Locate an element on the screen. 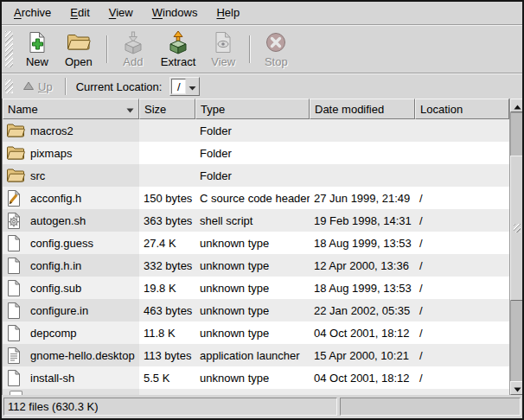 The width and height of the screenshot is (524, 420). size-cell: 332 bytes is located at coordinates (168, 265).